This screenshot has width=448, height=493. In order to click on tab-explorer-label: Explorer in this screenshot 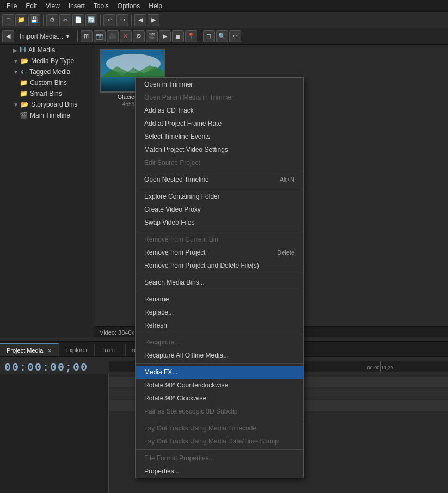, I will do `click(76, 350)`.